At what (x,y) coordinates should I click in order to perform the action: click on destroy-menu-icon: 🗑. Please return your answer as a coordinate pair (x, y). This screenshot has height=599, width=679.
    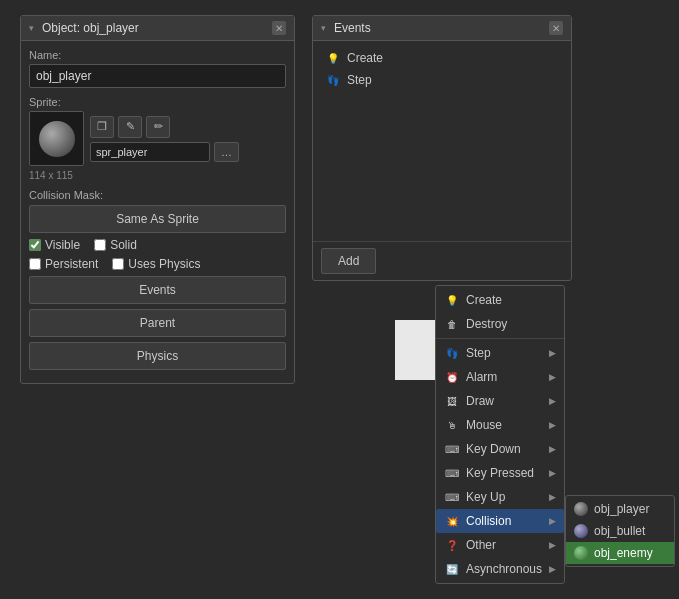
    Looking at the image, I should click on (452, 324).